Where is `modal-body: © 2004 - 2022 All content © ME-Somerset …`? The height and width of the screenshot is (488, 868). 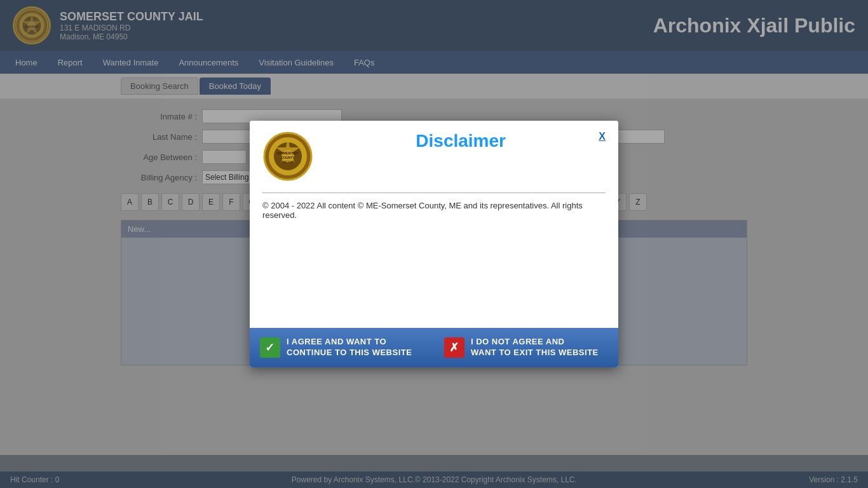
modal-body: © 2004 - 2022 All content © ME-Somerset … is located at coordinates (434, 264).